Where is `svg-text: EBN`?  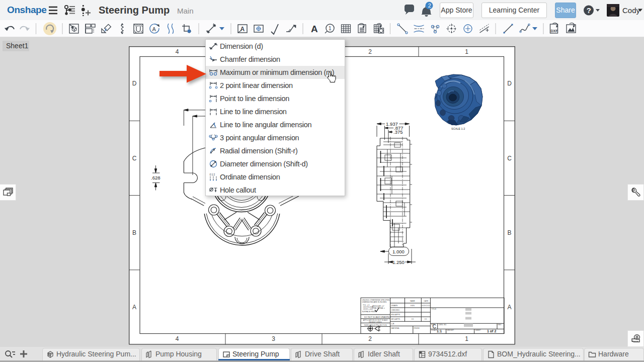
svg-text: EBN is located at coordinates (413, 306).